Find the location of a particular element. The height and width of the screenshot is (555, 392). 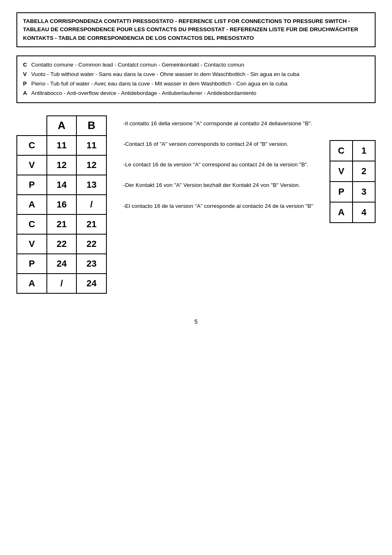

col-a-value: 24 is located at coordinates (62, 264).